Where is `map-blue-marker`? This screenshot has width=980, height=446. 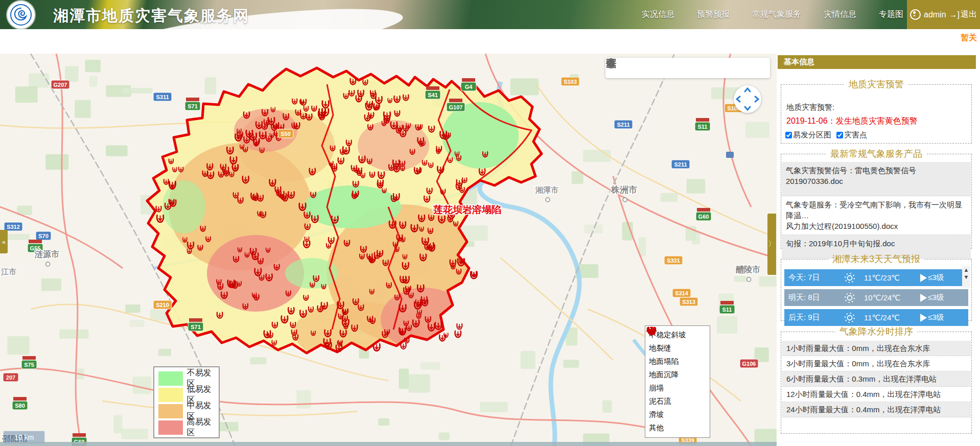
map-blue-marker is located at coordinates (730, 155).